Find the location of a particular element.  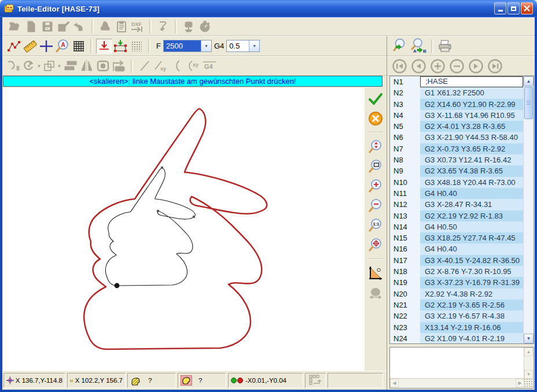

grid-dots-button is located at coordinates (137, 46).